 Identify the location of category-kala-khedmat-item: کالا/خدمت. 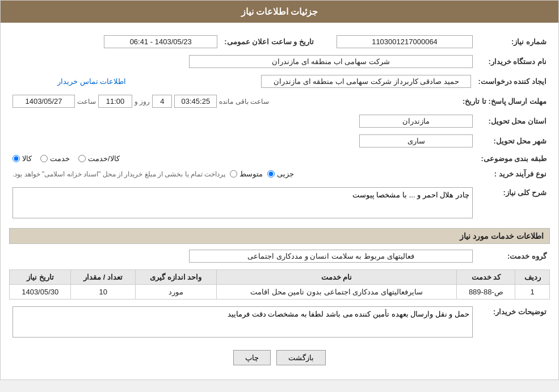
(99, 159).